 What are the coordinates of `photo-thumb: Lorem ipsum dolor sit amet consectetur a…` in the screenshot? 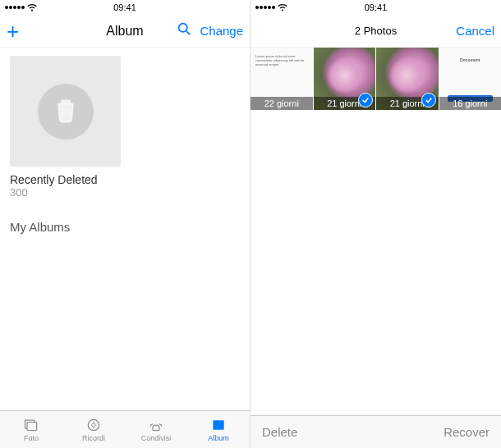 It's located at (282, 79).